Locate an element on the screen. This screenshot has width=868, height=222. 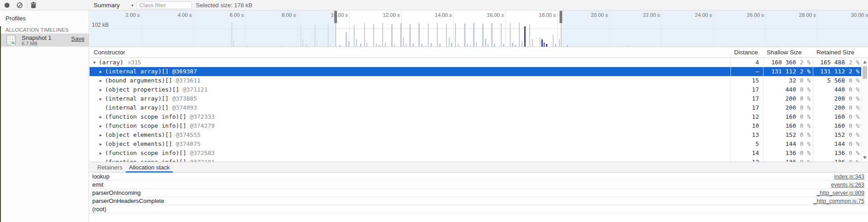
cell-retained-size: 440 is located at coordinates (822, 90).